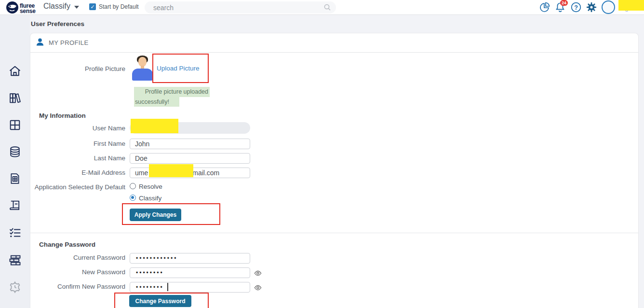 Image resolution: width=644 pixels, height=308 pixels. What do you see at coordinates (77, 7) in the screenshot?
I see `chevron-down-icon` at bounding box center [77, 7].